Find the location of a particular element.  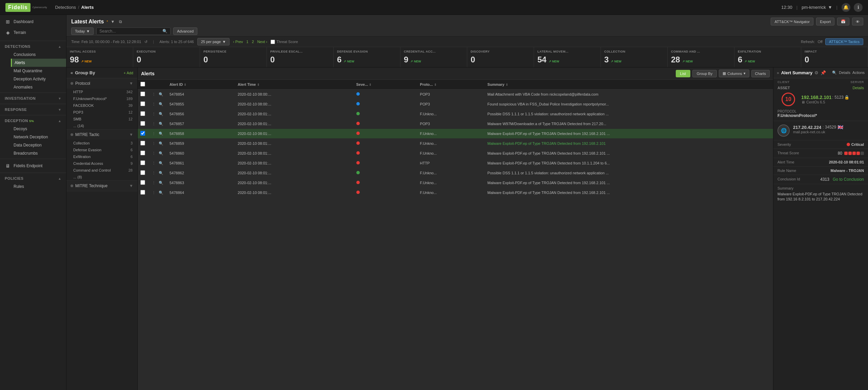

tactic-item-persistence: PERSISTENCE 0 is located at coordinates (233, 57).